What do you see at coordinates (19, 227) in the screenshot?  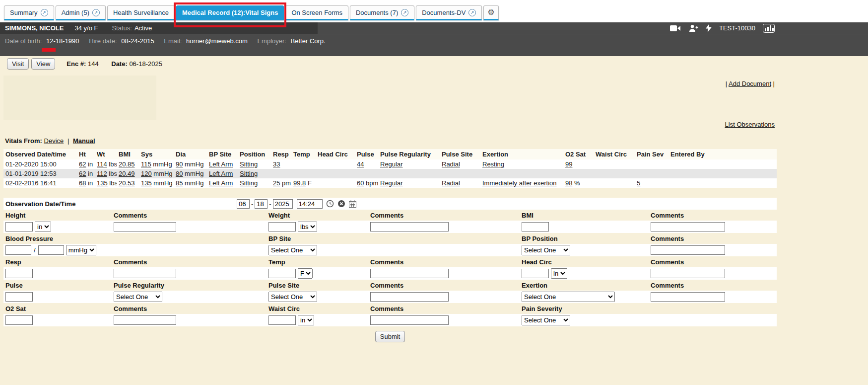 I see `height-input` at bounding box center [19, 227].